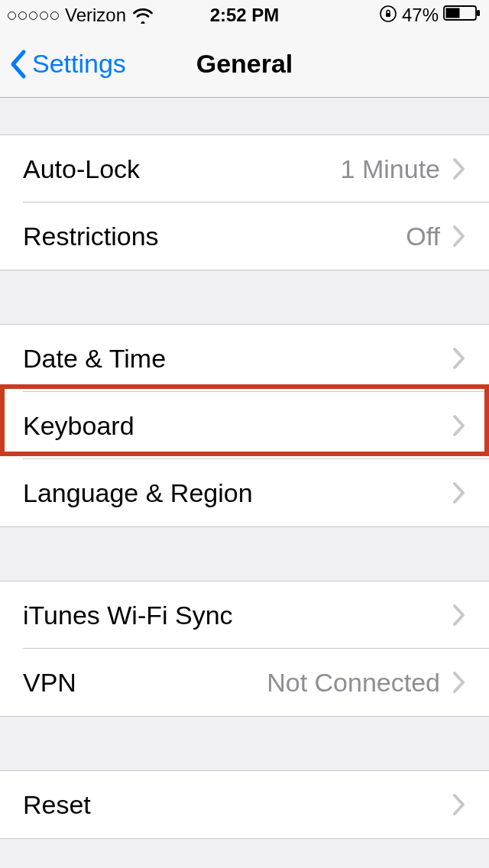 The image size is (489, 868). What do you see at coordinates (145, 683) in the screenshot?
I see `row-label: VPN` at bounding box center [145, 683].